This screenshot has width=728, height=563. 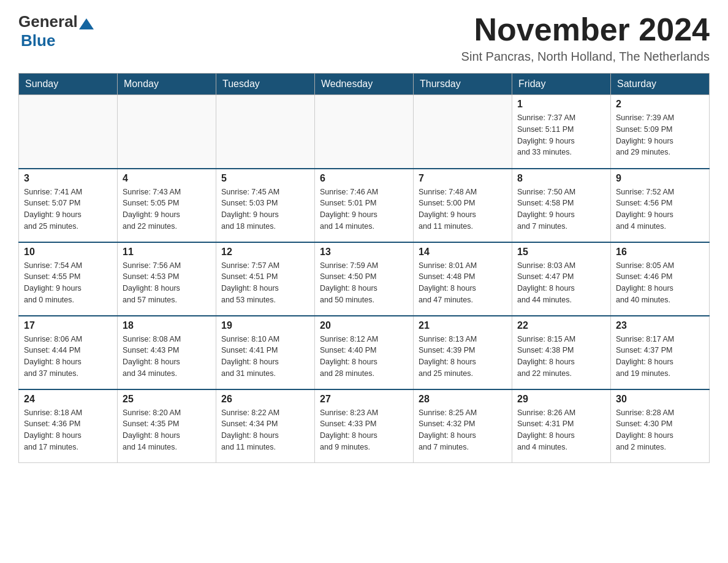 What do you see at coordinates (463, 353) in the screenshot?
I see `calendar-cell: 21Sunrise: 8:13 AM Sunset: 4:39 PM Dayli…` at bounding box center [463, 353].